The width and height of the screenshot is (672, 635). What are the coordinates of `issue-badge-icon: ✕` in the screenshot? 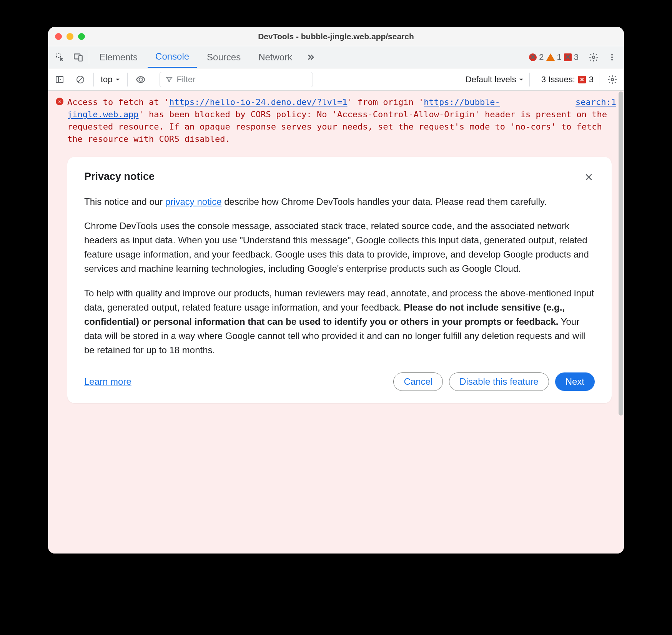 It's located at (582, 80).